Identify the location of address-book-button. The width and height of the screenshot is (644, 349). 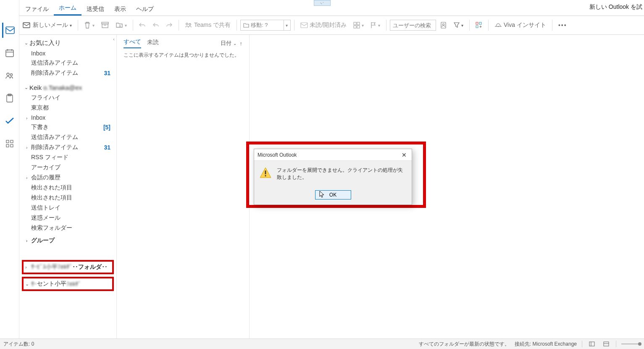
(444, 25).